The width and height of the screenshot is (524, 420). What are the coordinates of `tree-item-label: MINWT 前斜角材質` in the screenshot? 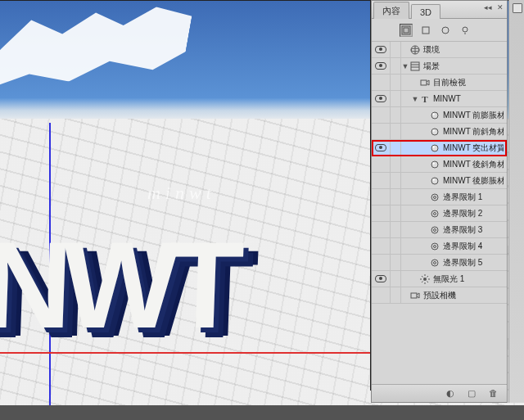 It's located at (473, 132).